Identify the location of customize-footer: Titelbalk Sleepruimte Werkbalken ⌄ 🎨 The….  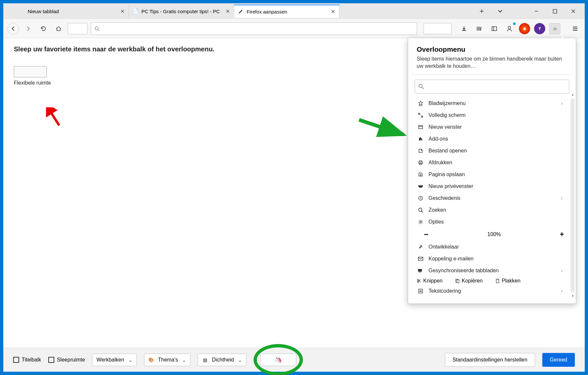
(294, 360).